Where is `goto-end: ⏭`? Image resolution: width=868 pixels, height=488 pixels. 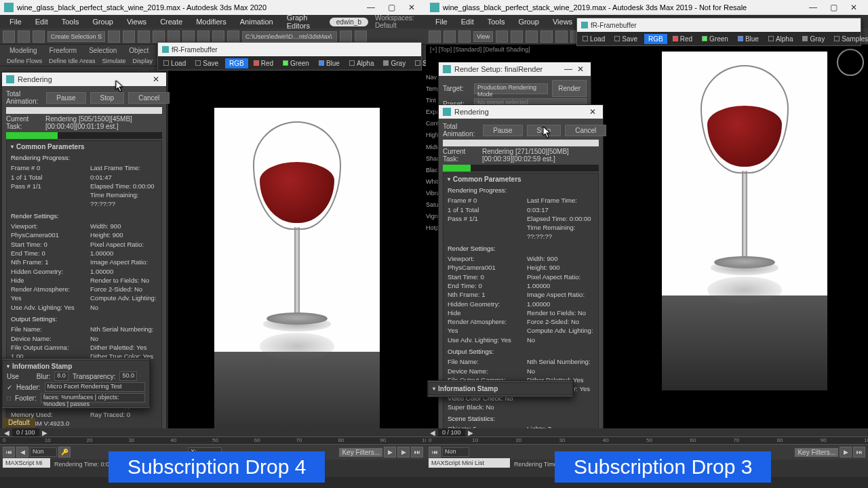 goto-end: ⏭ is located at coordinates (417, 452).